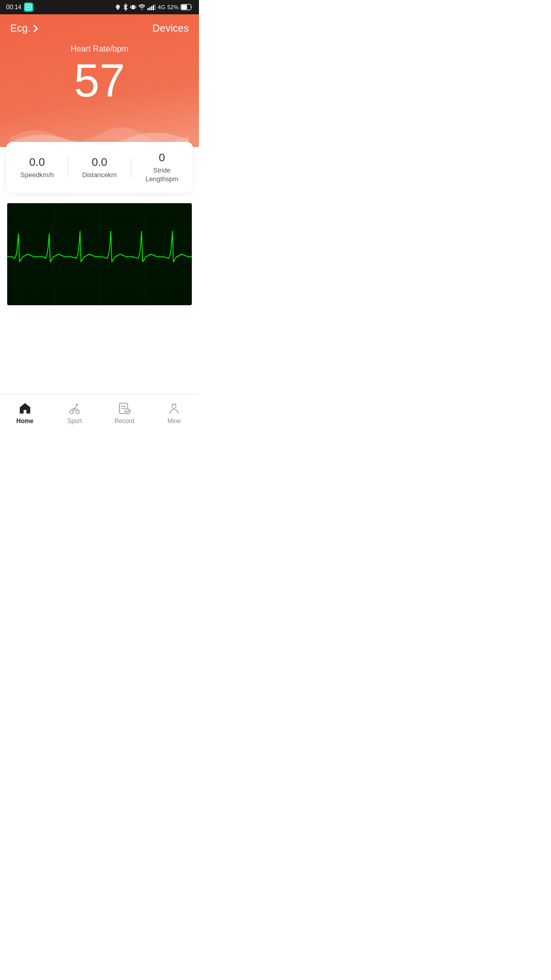 The width and height of the screenshot is (551, 980). Describe the element at coordinates (133, 7) in the screenshot. I see `vibrate-icon` at that location.